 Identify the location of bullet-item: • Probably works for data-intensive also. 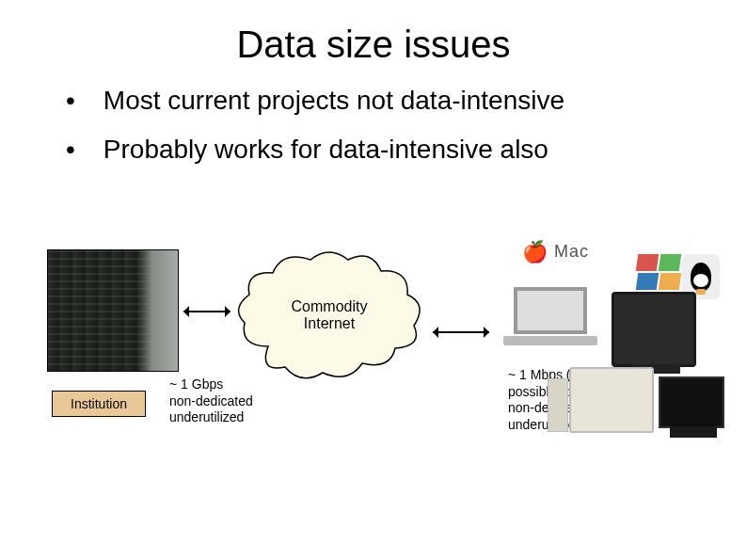
(383, 150).